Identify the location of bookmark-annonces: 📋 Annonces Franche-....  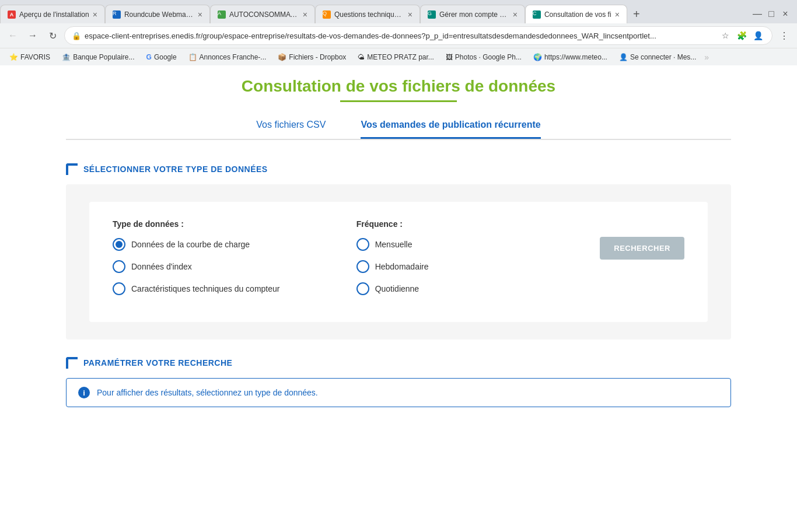
(228, 57).